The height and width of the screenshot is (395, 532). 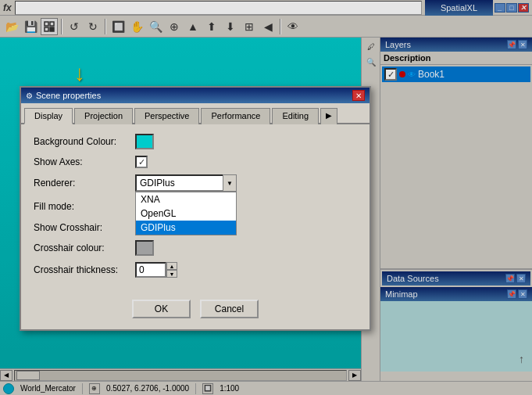 I want to click on dialog-title-bar: ⚙ Scene properties ✕, so click(x=195, y=95).